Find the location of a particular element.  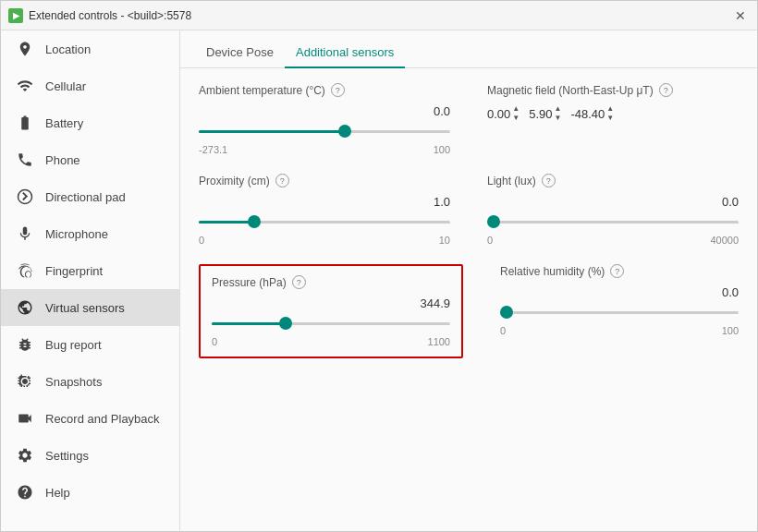

light-thumb is located at coordinates (494, 222).